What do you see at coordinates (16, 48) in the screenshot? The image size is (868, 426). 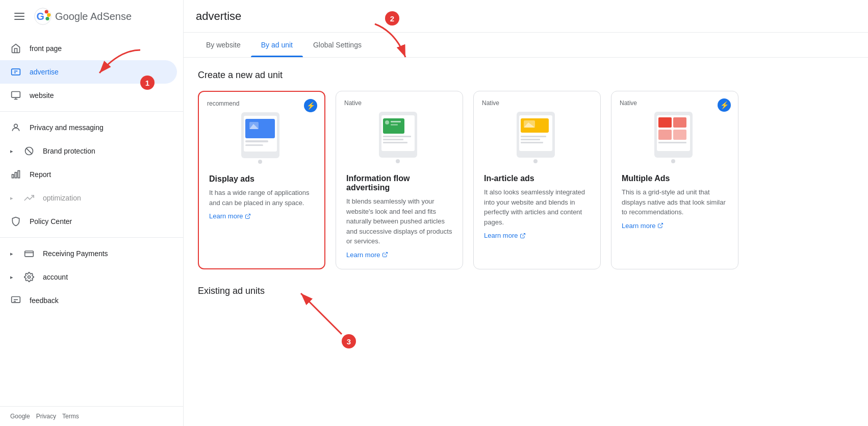 I see `home-icon` at bounding box center [16, 48].